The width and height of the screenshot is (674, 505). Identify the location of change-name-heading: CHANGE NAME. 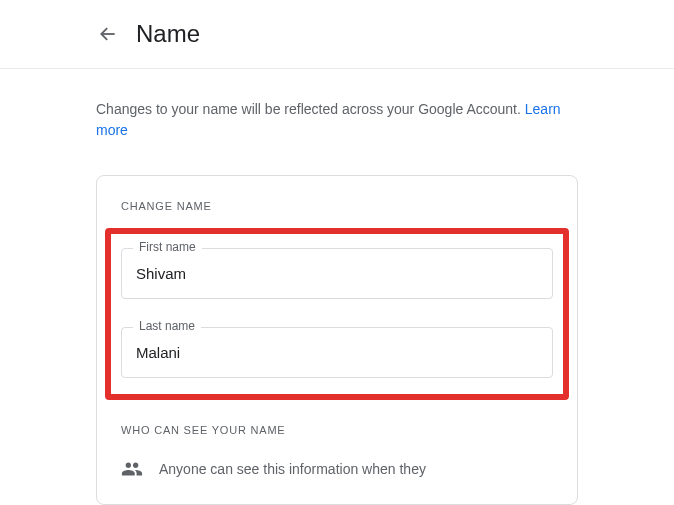
(337, 206).